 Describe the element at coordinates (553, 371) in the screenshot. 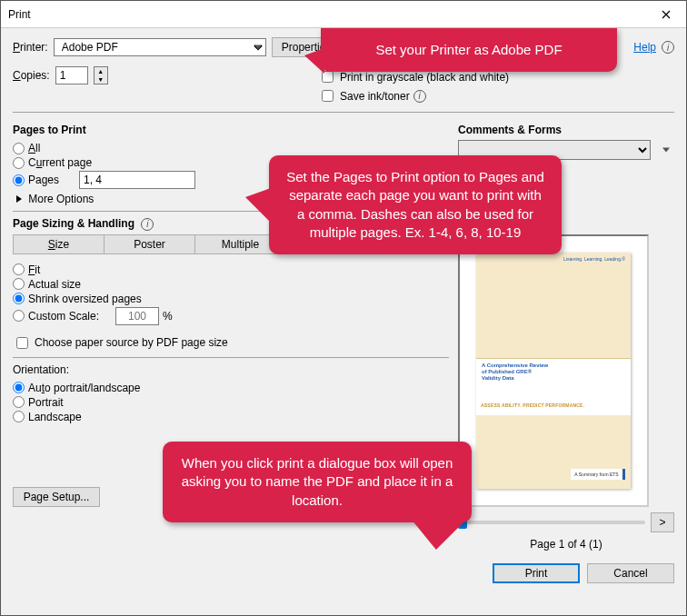

I see `preview-area: Listening. Learning. Leading.® A Compreh…` at that location.